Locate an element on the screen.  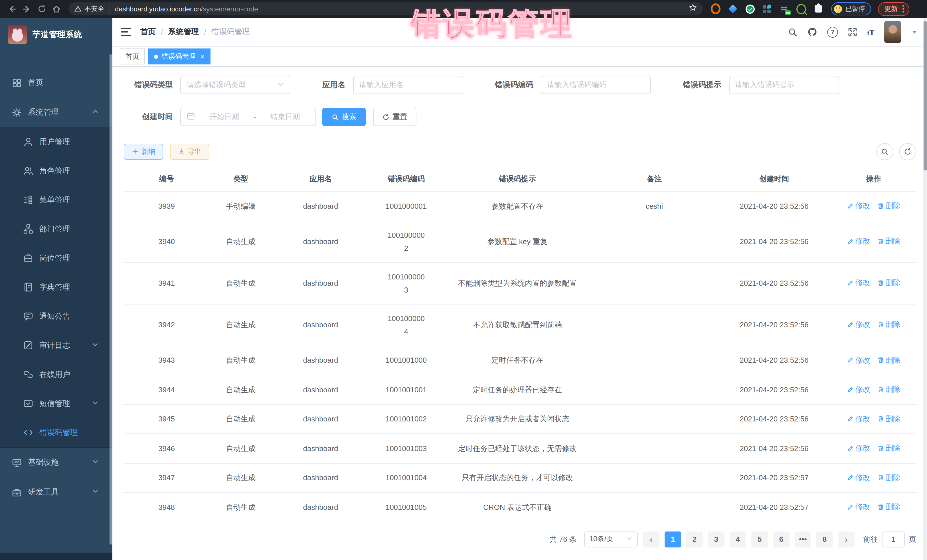
add-button: 新增 is located at coordinates (144, 152).